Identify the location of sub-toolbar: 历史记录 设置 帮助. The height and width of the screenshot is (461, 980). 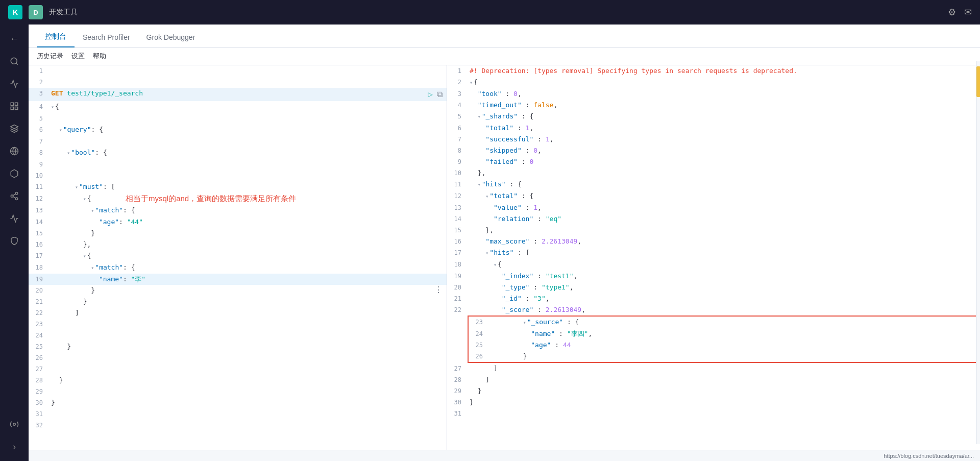
(504, 56).